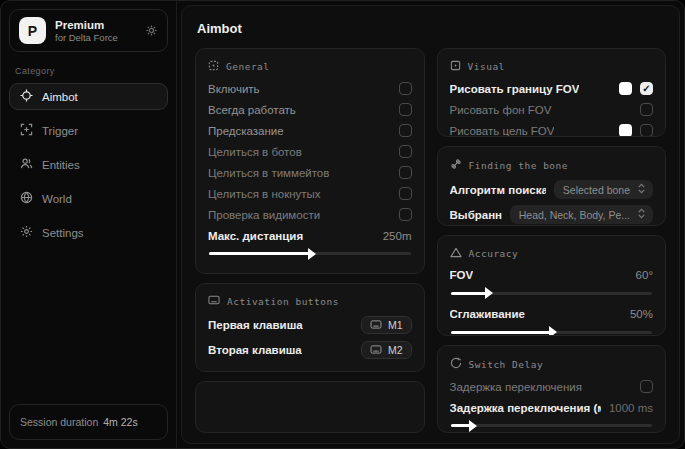  What do you see at coordinates (502, 131) in the screenshot?
I see `visual-label: Рисовать цель FOV` at bounding box center [502, 131].